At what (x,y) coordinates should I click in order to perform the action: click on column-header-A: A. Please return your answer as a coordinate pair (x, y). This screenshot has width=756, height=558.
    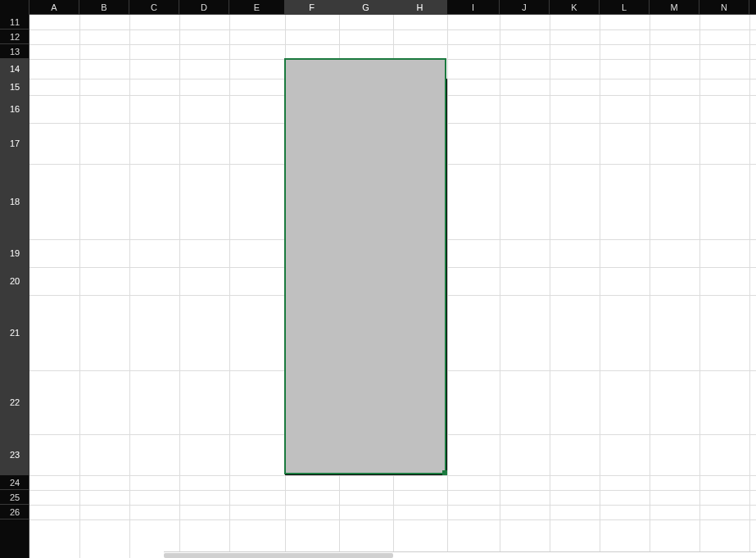
    Looking at the image, I should click on (54, 7).